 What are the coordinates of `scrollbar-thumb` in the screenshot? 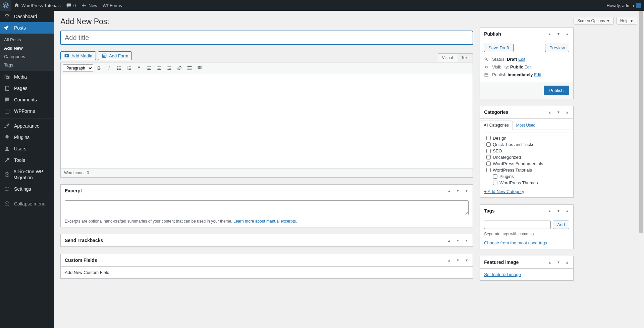 It's located at (641, 122).